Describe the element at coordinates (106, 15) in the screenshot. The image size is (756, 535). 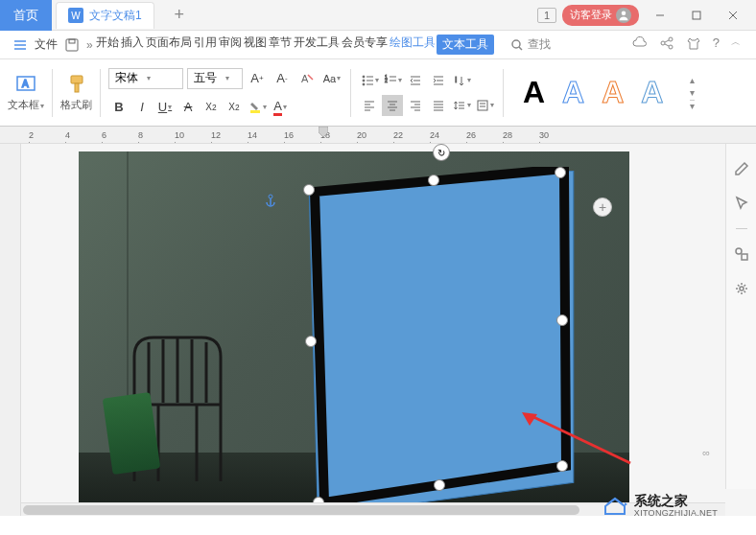
I see `document-tab: W 文字文稿1` at that location.